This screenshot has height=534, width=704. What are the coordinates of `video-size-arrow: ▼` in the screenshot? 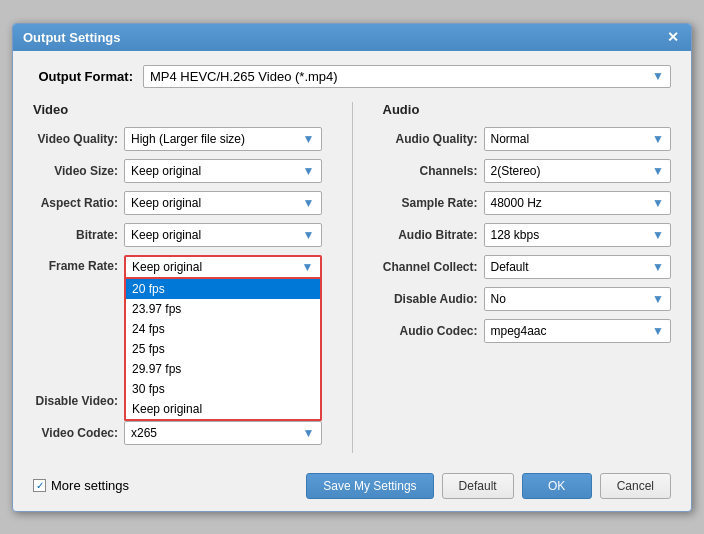 It's located at (309, 171).